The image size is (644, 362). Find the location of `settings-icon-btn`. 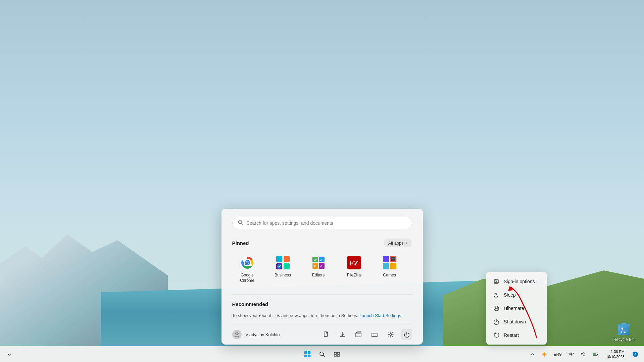

settings-icon-btn is located at coordinates (391, 334).